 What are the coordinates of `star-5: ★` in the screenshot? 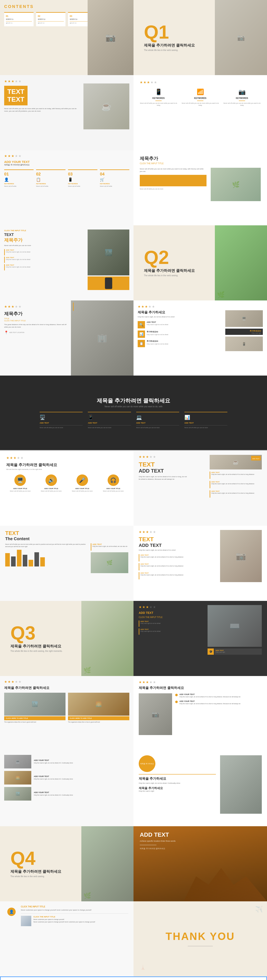 It's located at (20, 81).